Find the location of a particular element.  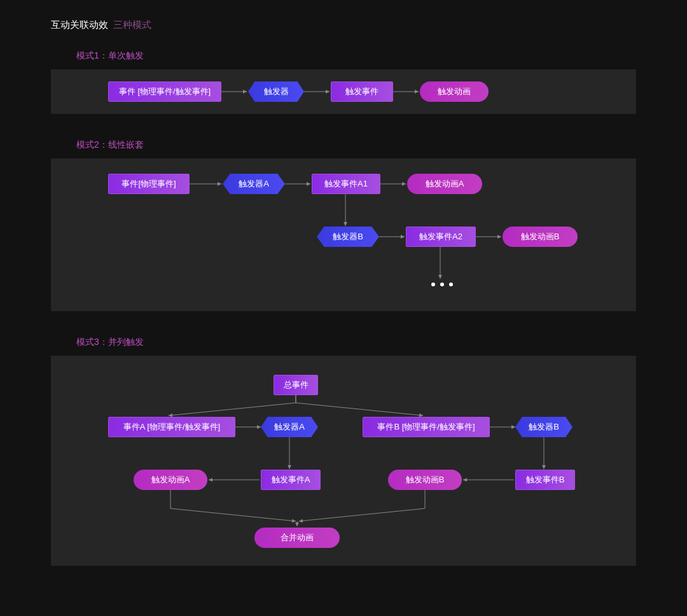

title-sub: 三种模式 is located at coordinates (132, 24).